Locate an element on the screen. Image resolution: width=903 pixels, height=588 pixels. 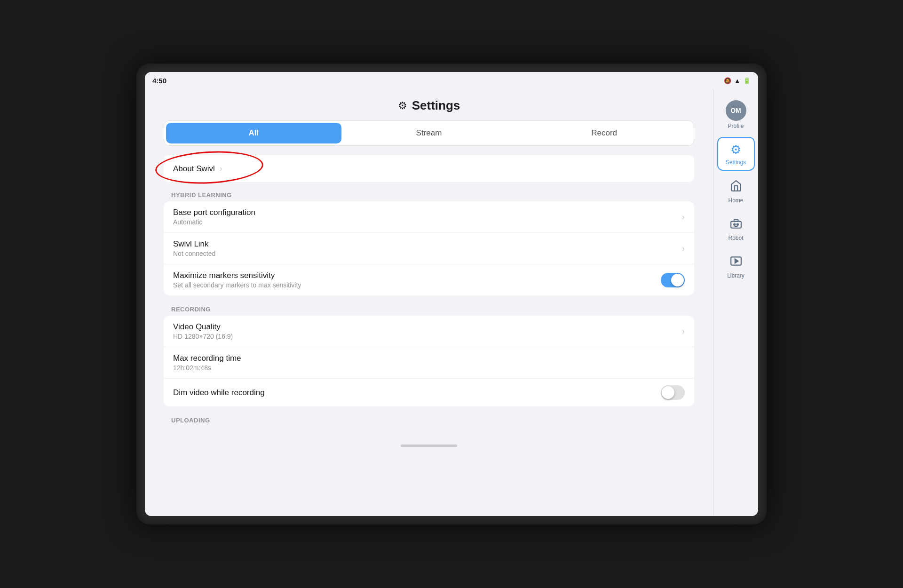
markers-sensitivity-toggle-container is located at coordinates (673, 280).